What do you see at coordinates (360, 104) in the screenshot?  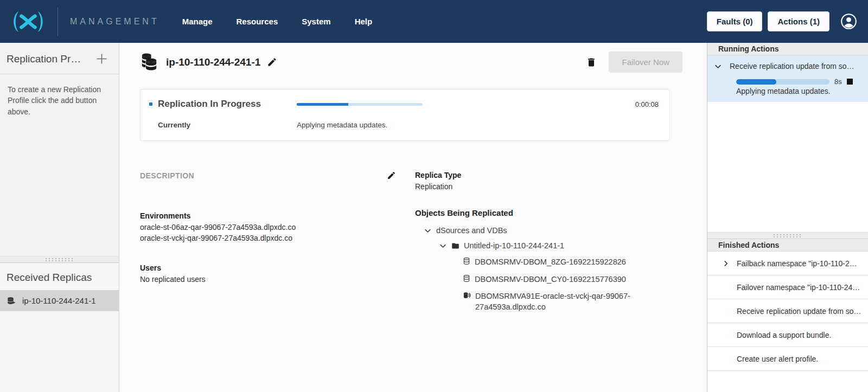 I see `replication-progress-bar` at bounding box center [360, 104].